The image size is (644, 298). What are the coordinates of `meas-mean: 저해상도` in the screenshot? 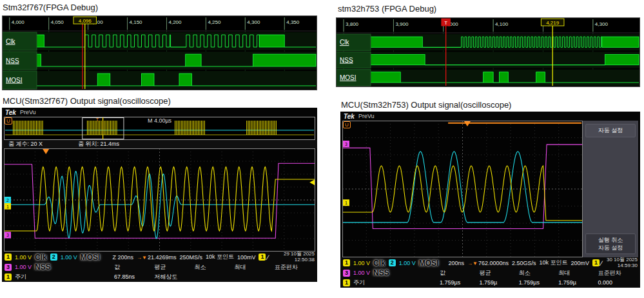 It's located at (174, 277).